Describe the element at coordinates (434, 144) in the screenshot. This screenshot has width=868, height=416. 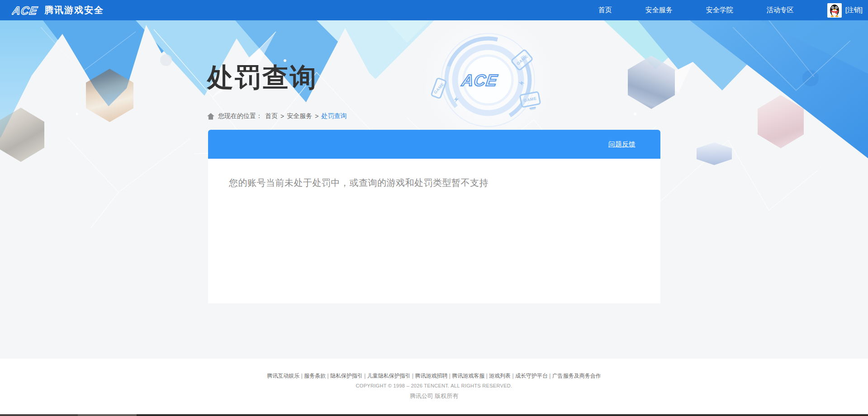
I see `panel-header-bar: 问题反馈` at that location.